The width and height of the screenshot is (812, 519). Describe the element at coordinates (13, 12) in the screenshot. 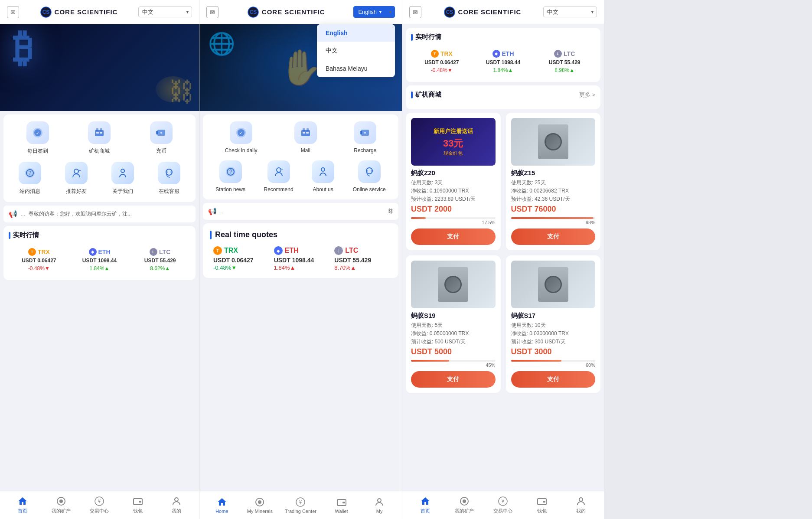

I see `mail-icon: ✉` at that location.